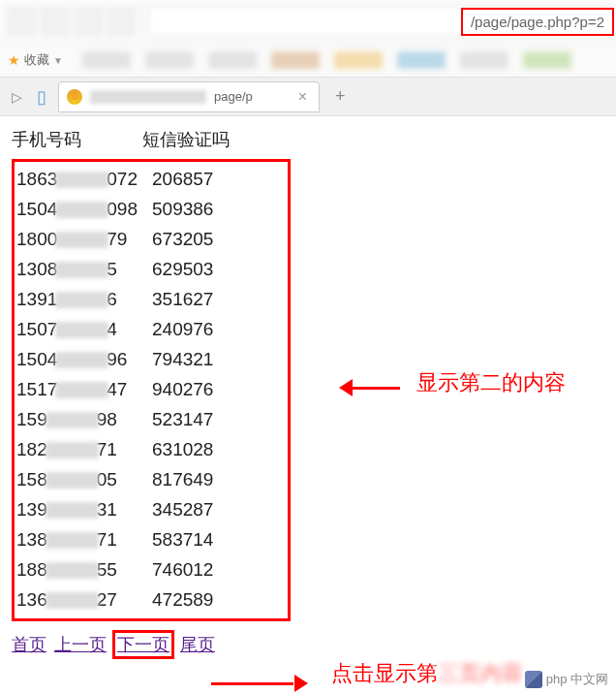 The height and width of the screenshot is (694, 616). Describe the element at coordinates (107, 510) in the screenshot. I see `phone-suffix: 31` at that location.